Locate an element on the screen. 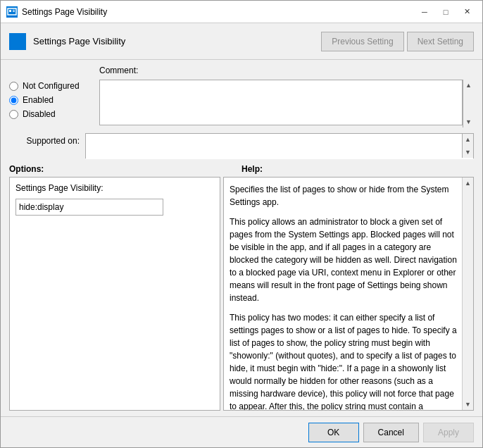  title-bar-controls: ─ □ ✕ is located at coordinates (446, 12).